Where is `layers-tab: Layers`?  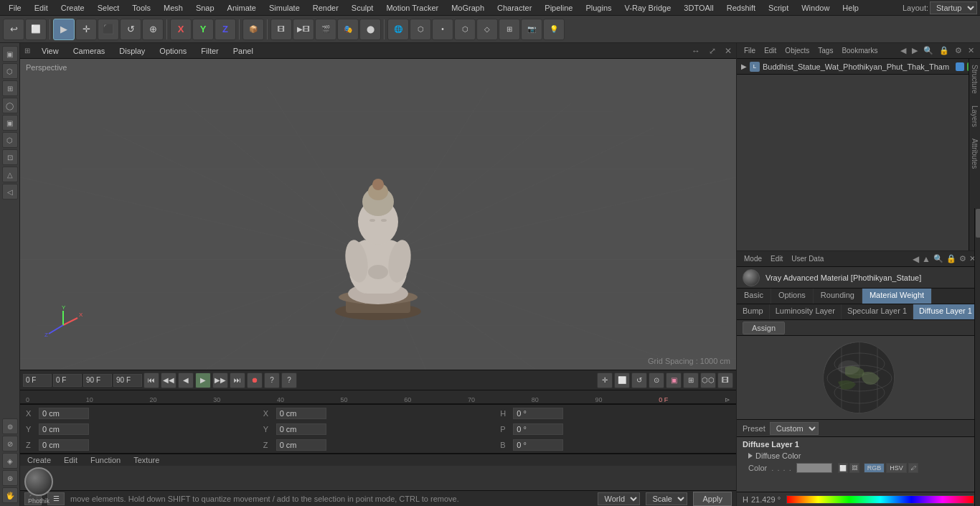 layers-tab: Layers is located at coordinates (974, 116).